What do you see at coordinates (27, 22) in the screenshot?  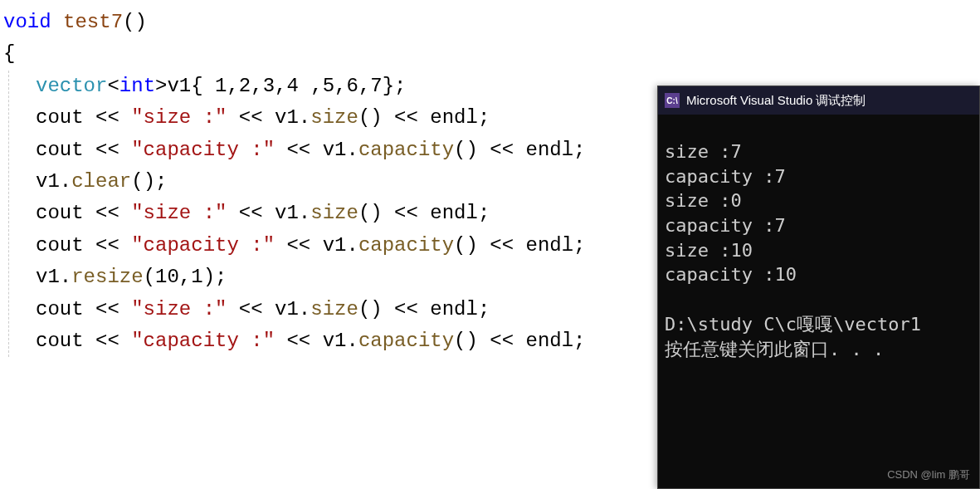 I see `keyword-void: void` at bounding box center [27, 22].